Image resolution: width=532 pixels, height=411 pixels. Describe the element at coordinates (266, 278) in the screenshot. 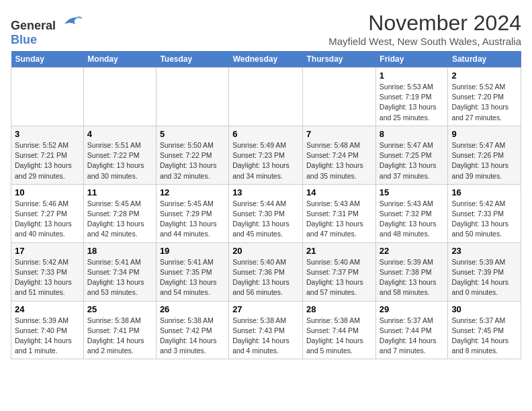

I see `day-info: Sunrise: 5:40 AM Sunset: 7:36 PM Dayligh…` at that location.